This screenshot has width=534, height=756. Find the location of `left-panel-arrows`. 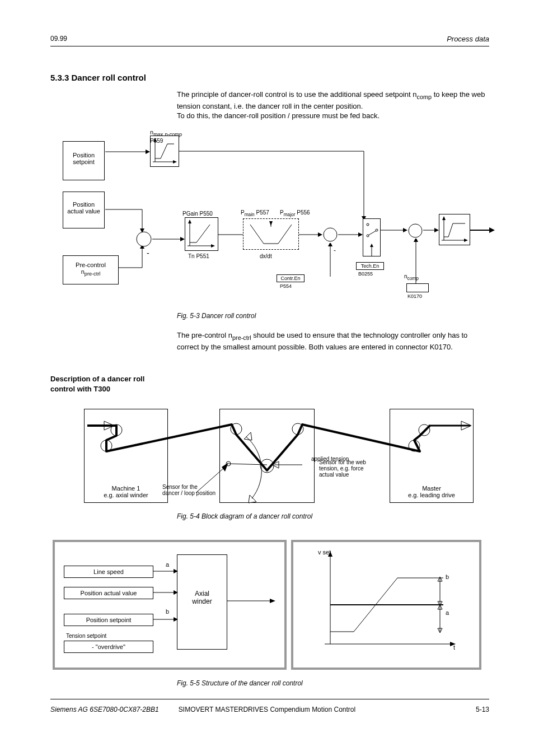

left-panel-arrows is located at coordinates (170, 608).